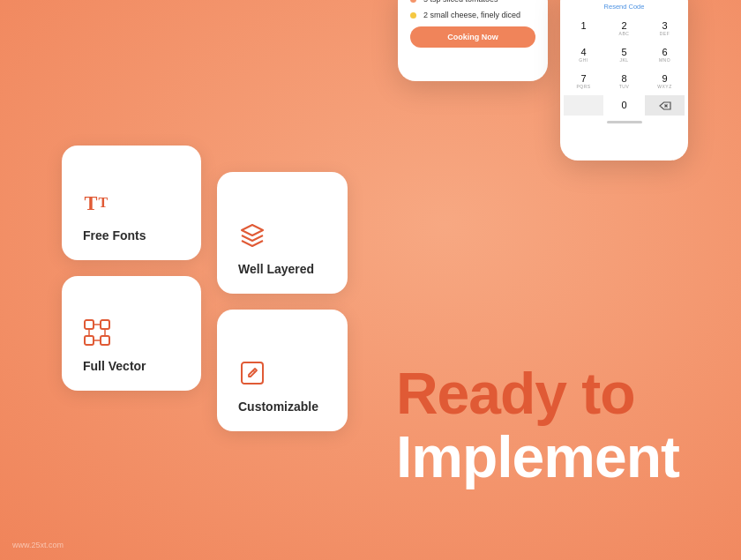  What do you see at coordinates (665, 106) in the screenshot?
I see `key-delete` at bounding box center [665, 106].